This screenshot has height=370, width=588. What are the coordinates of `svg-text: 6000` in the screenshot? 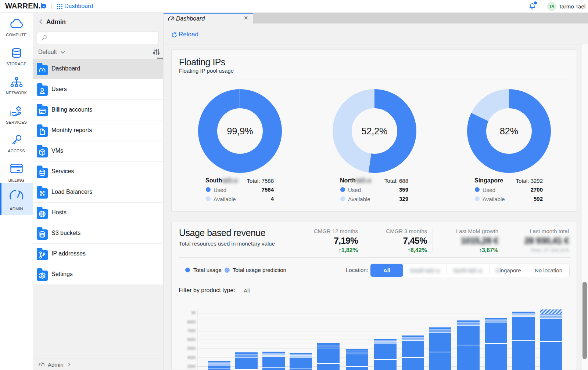 It's located at (192, 340).